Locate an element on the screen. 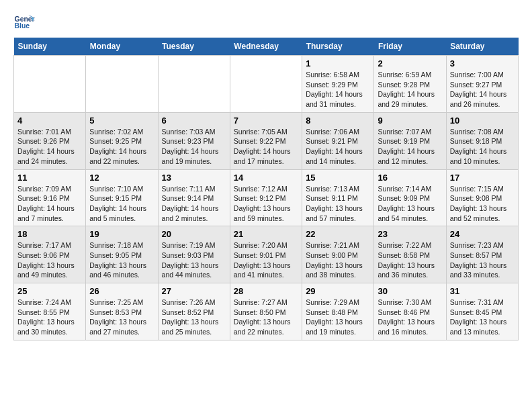  calendar-cell: 21Sunrise: 7:20 AM Sunset: 9:01 PM Dayli… is located at coordinates (266, 255).